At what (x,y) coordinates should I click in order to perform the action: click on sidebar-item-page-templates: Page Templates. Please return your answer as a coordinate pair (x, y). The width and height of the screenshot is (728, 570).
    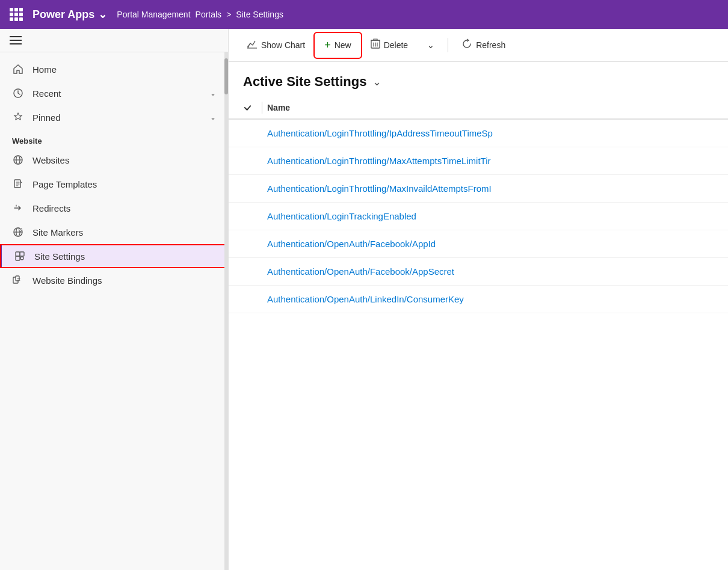
    Looking at the image, I should click on (114, 184).